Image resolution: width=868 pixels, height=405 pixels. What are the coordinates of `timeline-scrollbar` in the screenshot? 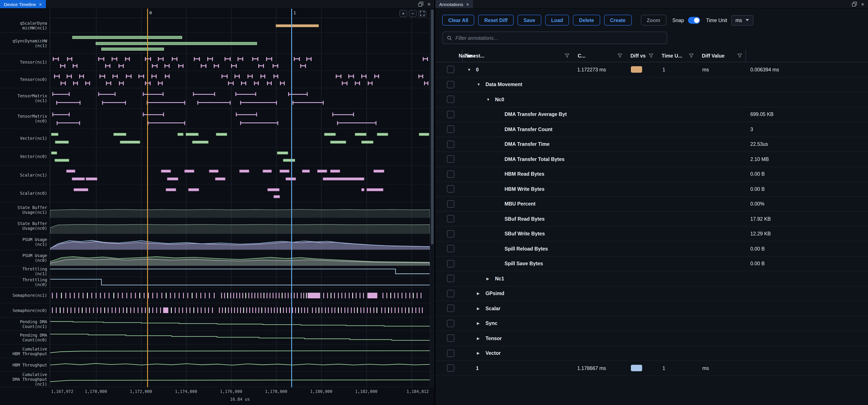 It's located at (432, 198).